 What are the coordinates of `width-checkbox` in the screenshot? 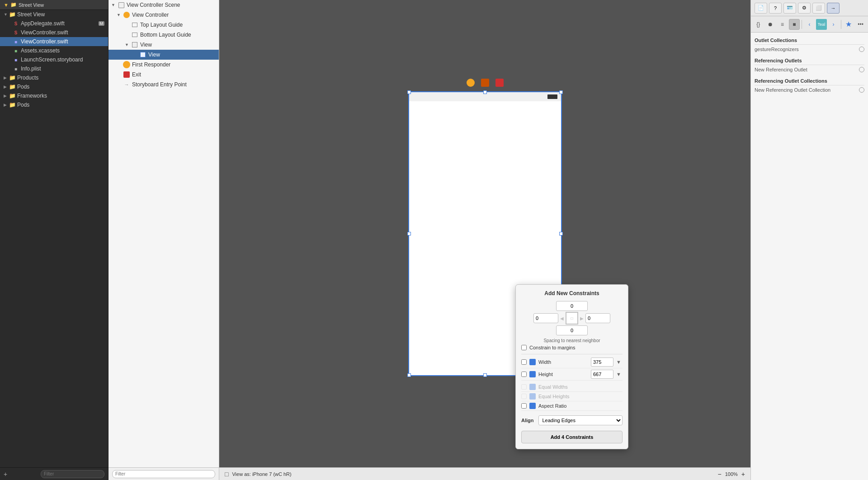 It's located at (524, 362).